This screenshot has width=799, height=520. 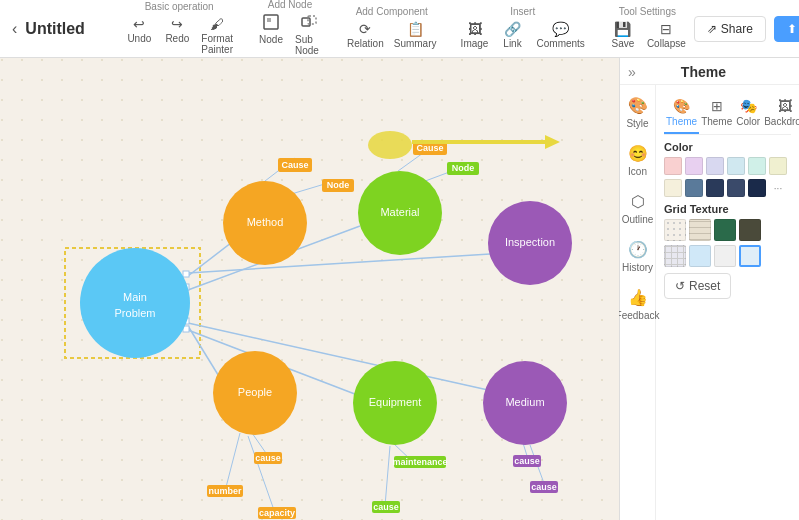 I want to click on icon-label: Icon, so click(x=638, y=172).